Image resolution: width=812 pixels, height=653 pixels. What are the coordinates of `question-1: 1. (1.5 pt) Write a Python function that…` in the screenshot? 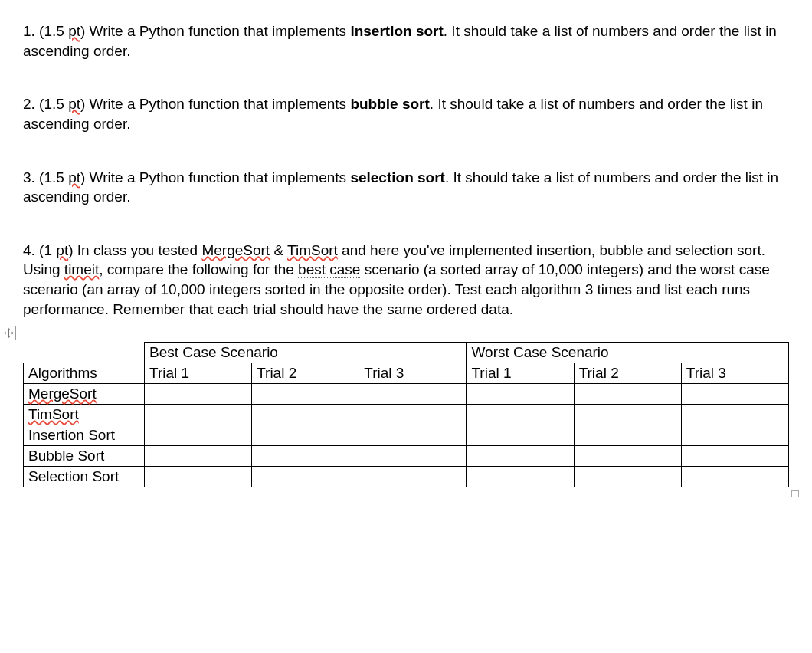 It's located at (406, 41).